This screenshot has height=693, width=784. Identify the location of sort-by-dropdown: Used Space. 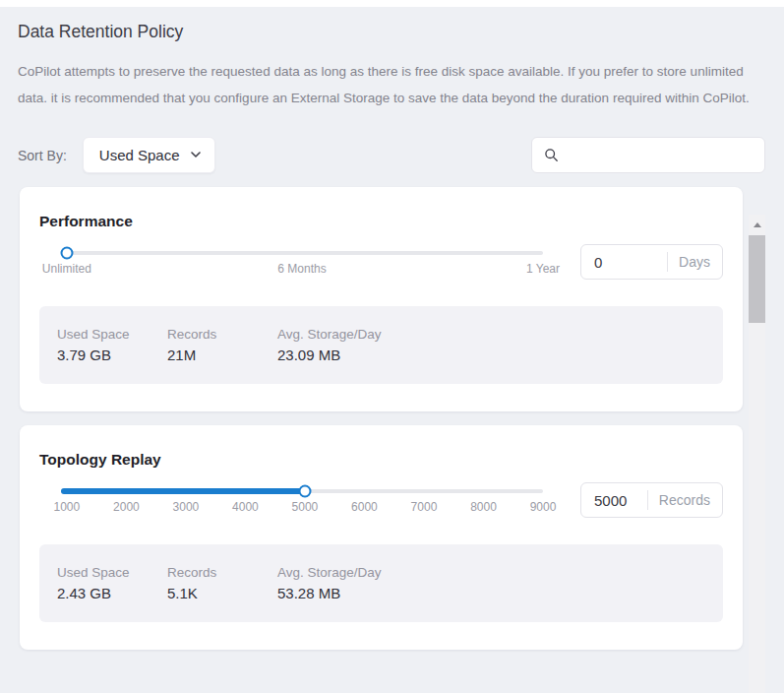
(150, 156).